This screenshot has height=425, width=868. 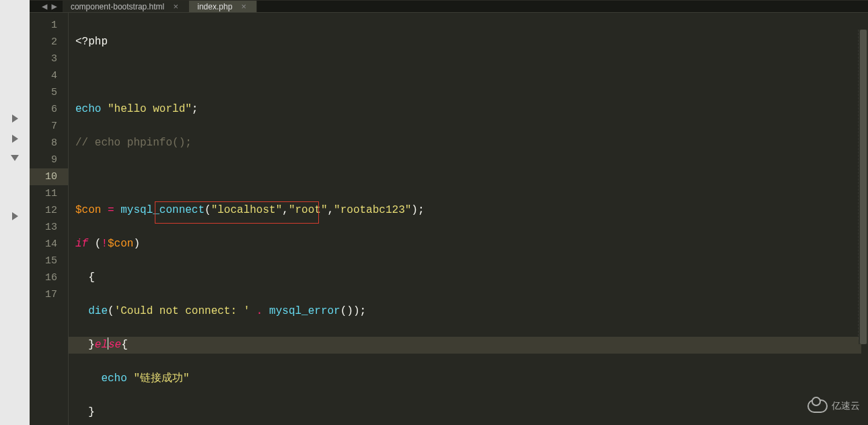 What do you see at coordinates (468, 42) in the screenshot?
I see `code-line: <?php` at bounding box center [468, 42].